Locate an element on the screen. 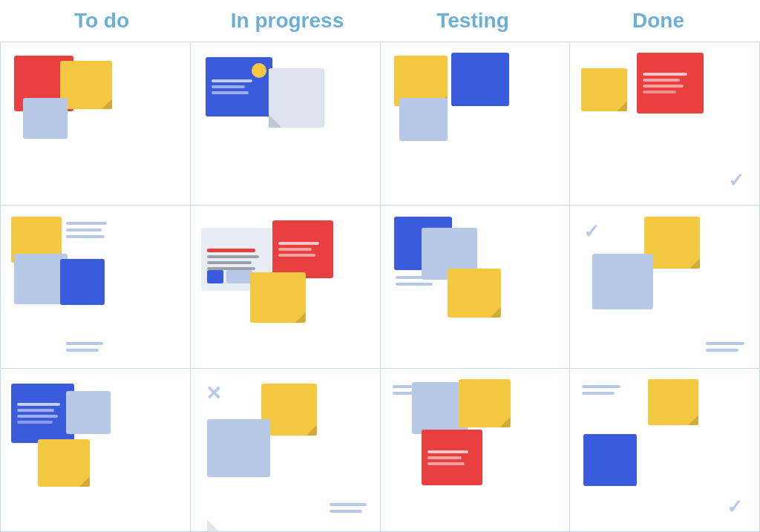 This screenshot has width=760, height=532. header-done: Done is located at coordinates (658, 21).